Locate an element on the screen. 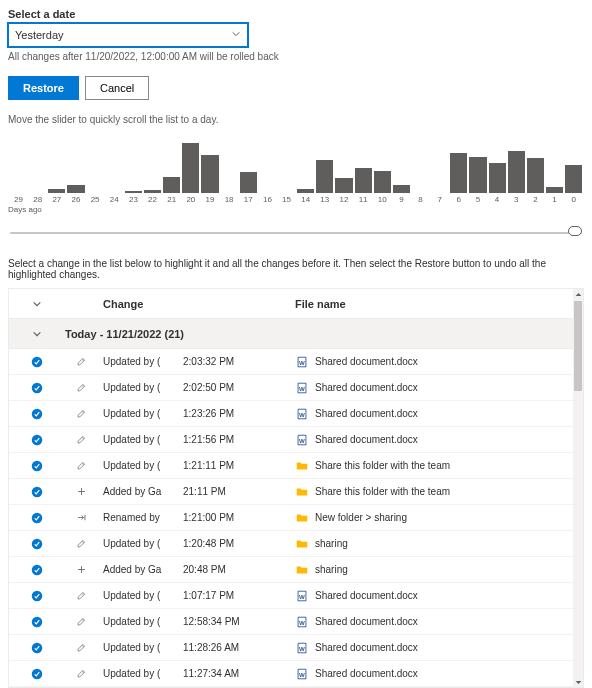  axis-tick: 2 is located at coordinates (536, 200).